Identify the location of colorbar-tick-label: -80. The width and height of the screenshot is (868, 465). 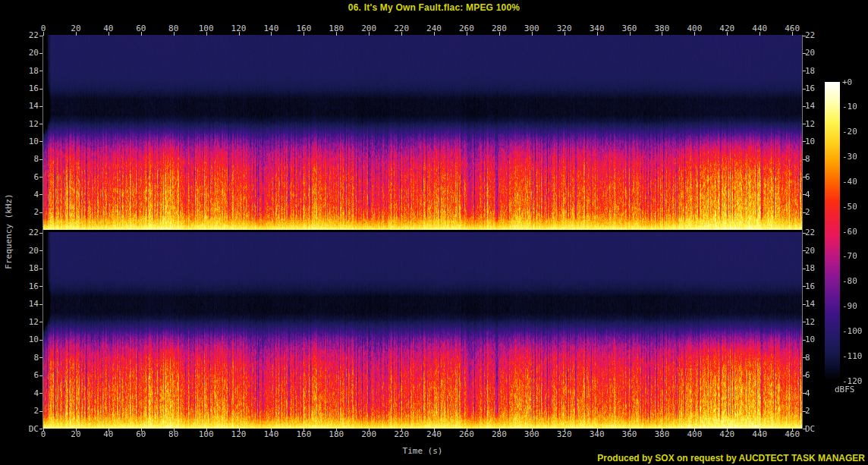
(850, 281).